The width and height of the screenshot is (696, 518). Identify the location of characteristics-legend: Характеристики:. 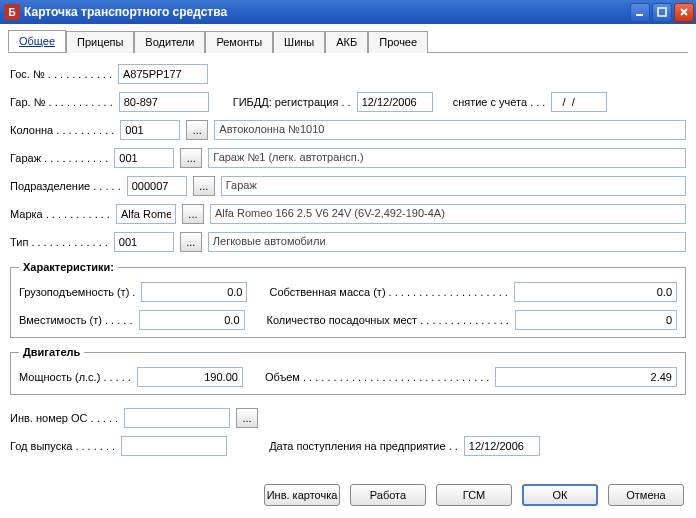
(68, 267).